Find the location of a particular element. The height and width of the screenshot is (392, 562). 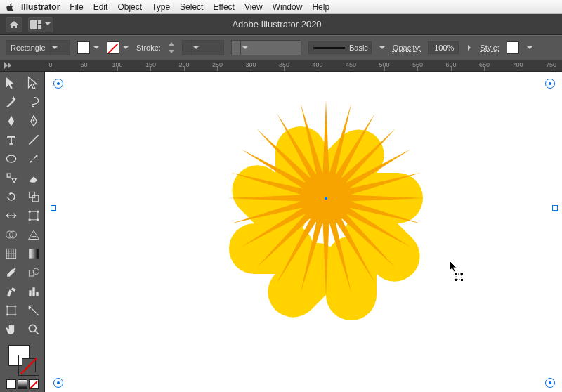

brush-label: Basic is located at coordinates (358, 48).